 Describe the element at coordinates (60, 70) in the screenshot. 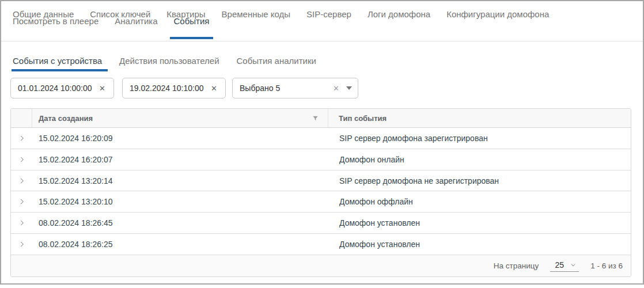

I see `active-subtab-underline` at that location.